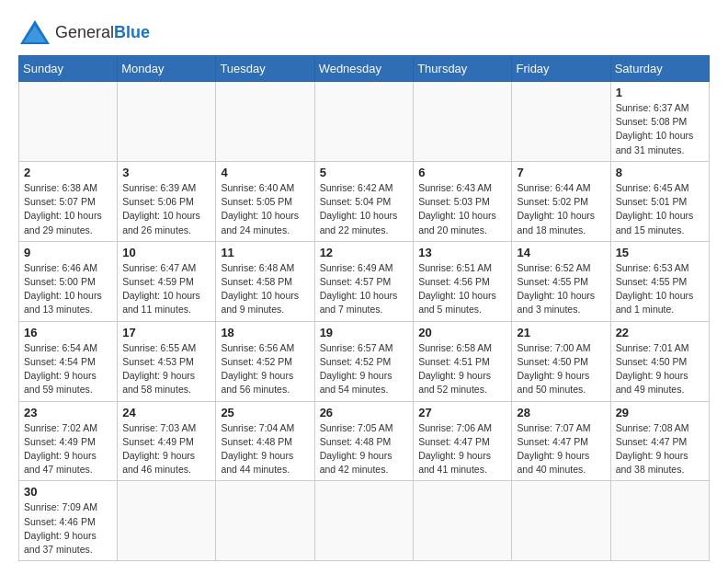  Describe the element at coordinates (463, 361) in the screenshot. I see `calendar-cell: 20Sunrise: 6:58 AM Sunset: 4:51 PM Dayli…` at that location.